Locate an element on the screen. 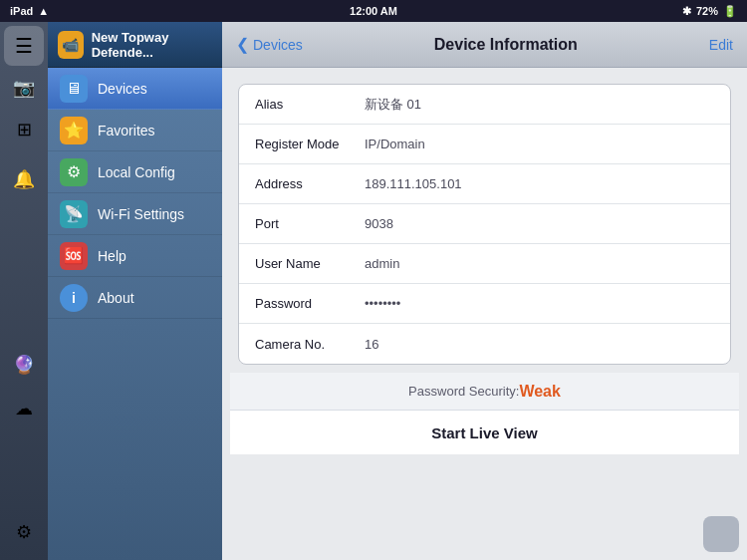 This screenshot has height=560, width=747. nav-item-wifi-settings: 📡 Wi-Fi Settings is located at coordinates (135, 214).